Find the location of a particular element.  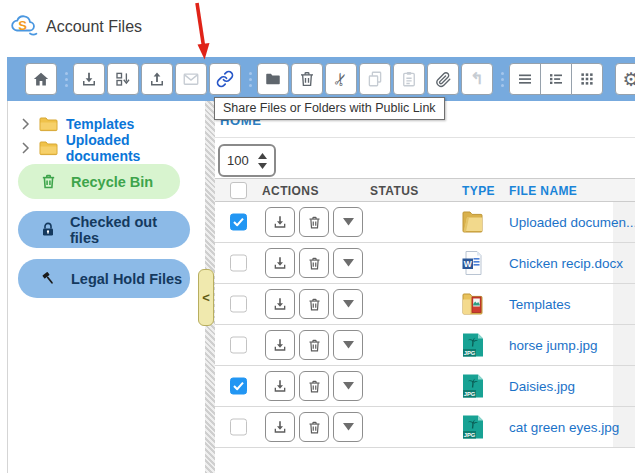

table-header: ACTIONS STATUS TYPE FILE NAME is located at coordinates (425, 190).